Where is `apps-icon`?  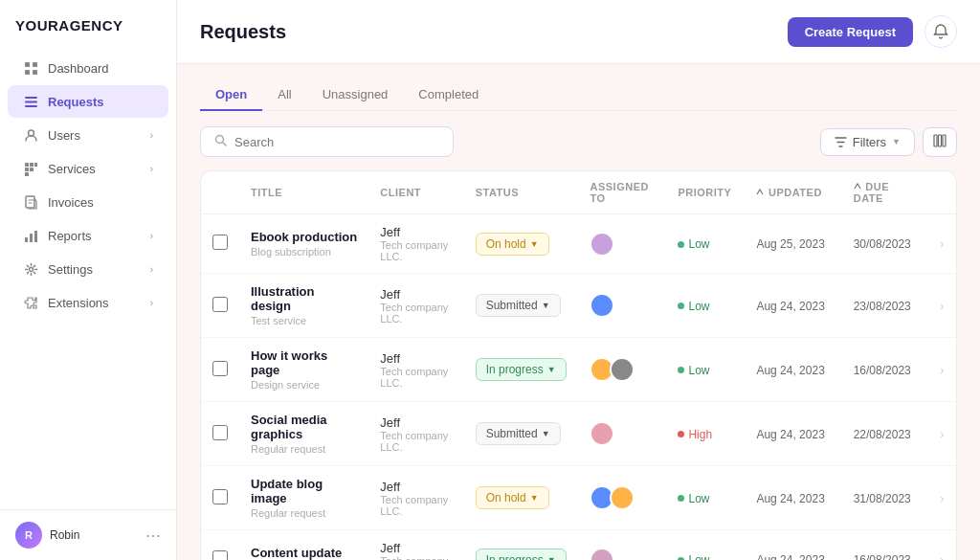
apps-icon is located at coordinates (31, 168).